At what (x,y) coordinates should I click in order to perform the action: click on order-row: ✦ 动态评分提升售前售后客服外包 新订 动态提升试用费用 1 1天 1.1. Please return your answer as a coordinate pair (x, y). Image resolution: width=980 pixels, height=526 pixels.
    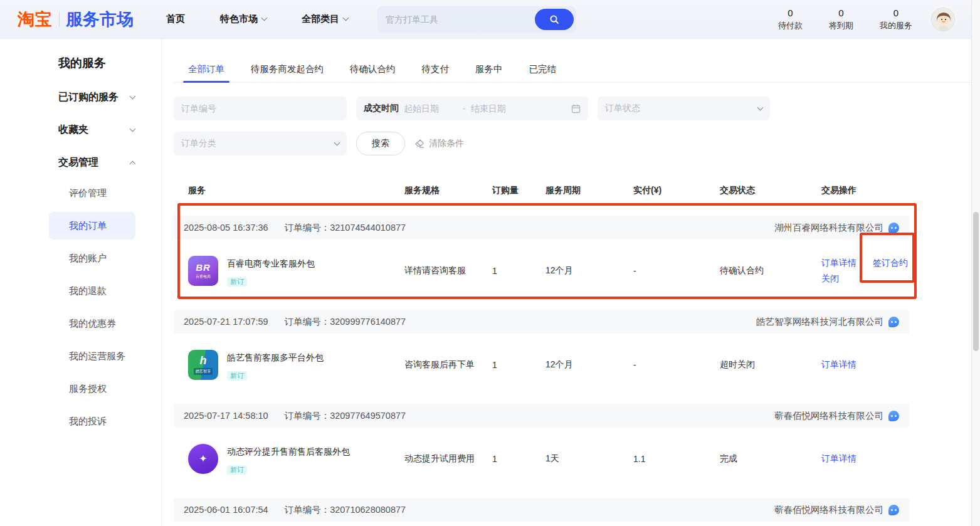
    Looking at the image, I should click on (542, 459).